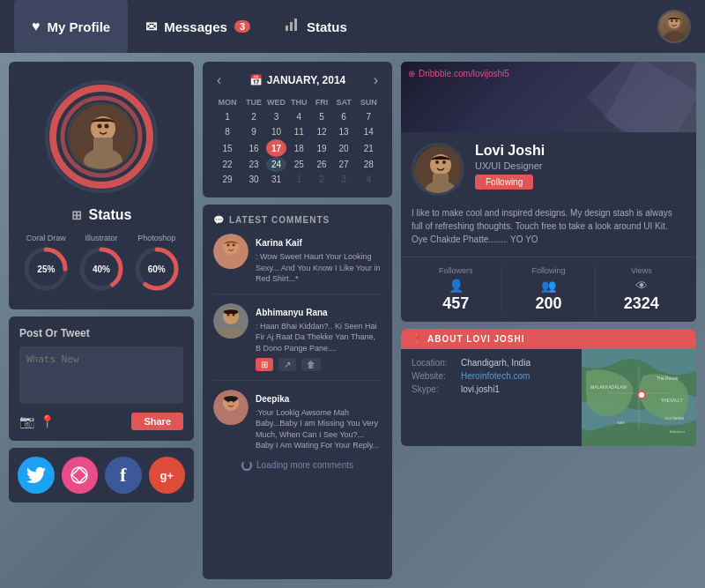 The width and height of the screenshot is (705, 588). What do you see at coordinates (458, 74) in the screenshot?
I see `dribbble-link: ⊕ Dribbble.com/lovijoshi5` at bounding box center [458, 74].